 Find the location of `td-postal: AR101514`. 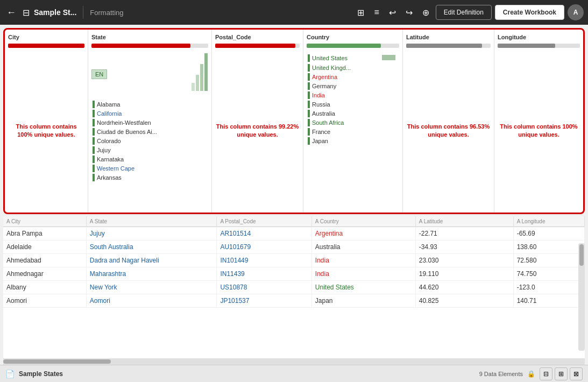

td-postal: AR101514 is located at coordinates (264, 234).